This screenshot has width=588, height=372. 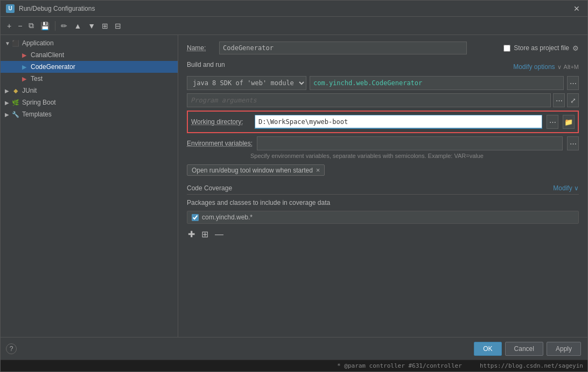 What do you see at coordinates (507, 49) in the screenshot?
I see `store-project-checkbox` at bounding box center [507, 49].